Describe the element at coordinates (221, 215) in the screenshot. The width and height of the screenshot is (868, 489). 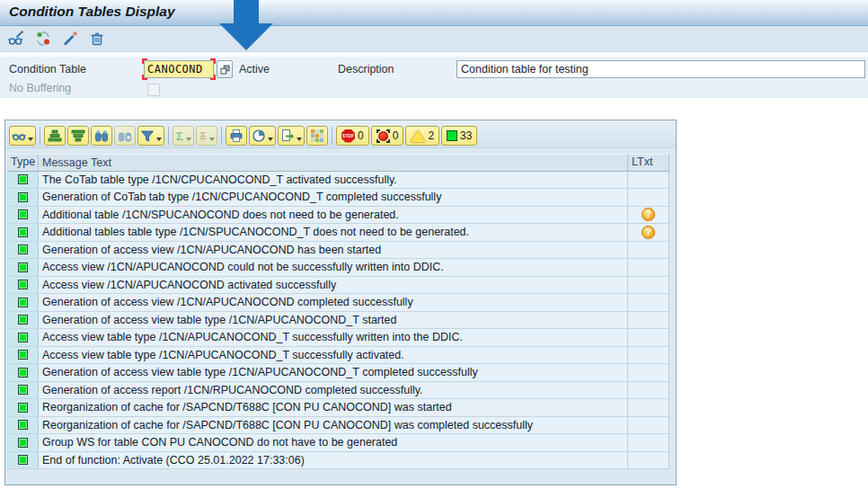
I see `message-text: Additional table /1CN/SPUCANOCOND does n…` at that location.